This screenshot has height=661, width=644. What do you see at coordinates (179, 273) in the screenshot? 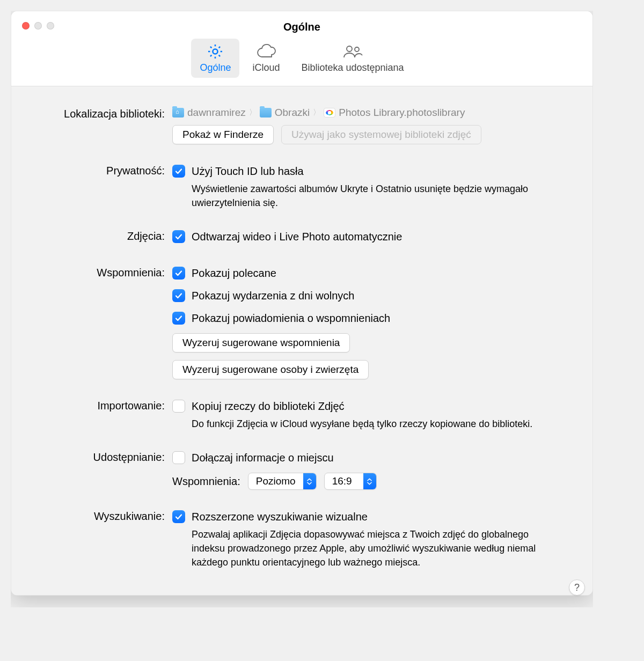
I see `checkbox-show-featured` at bounding box center [179, 273].